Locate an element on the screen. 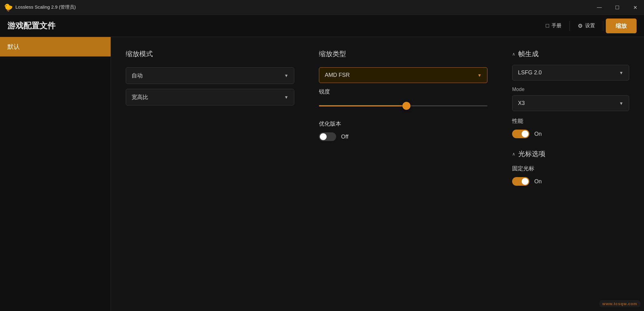  fixed-toggle-row: On is located at coordinates (571, 181).